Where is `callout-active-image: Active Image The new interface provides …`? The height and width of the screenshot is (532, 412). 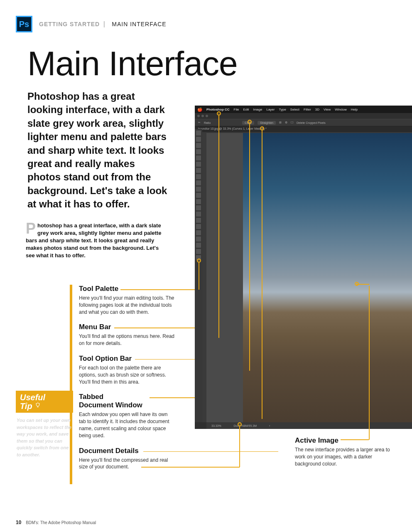
callout-active-image: Active Image The new interface provides … is located at coordinates (343, 452).